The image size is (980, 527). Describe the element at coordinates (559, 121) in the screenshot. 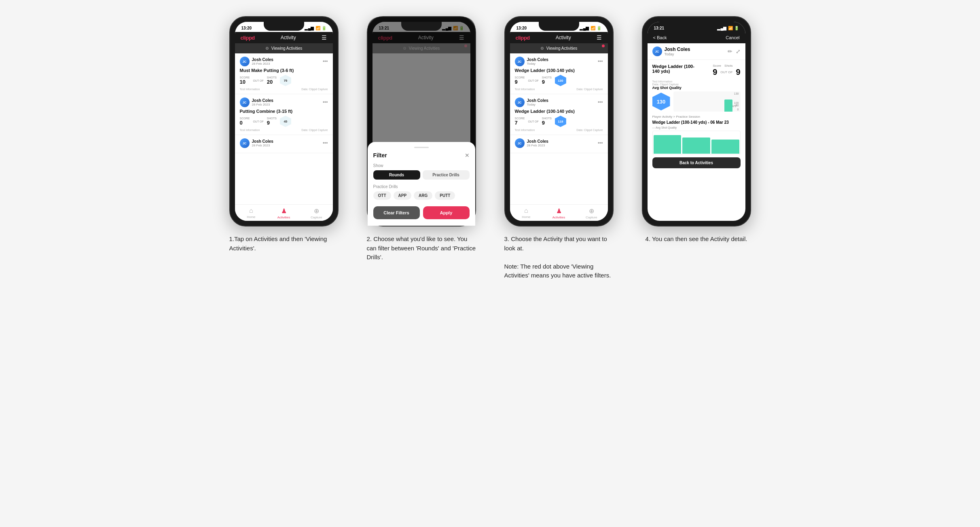

I see `phone-inner-3: 13:20 ▂▄▆ 📶 🔋 clippd Activity ☰ ⚙ Viewin…` at that location.